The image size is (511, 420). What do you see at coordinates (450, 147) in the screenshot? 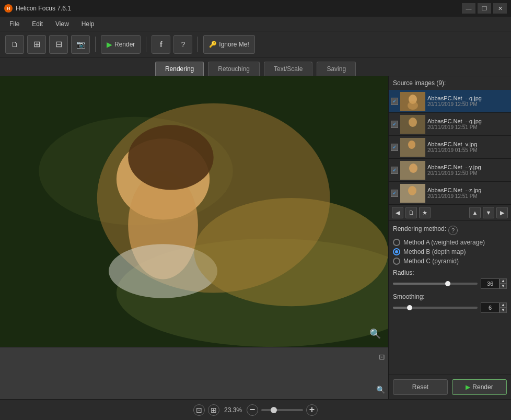
I see `source-images-list: ✓ AbbasPC.Net_--q.jpg 20/11/2019 12:50 P…` at bounding box center [450, 147].